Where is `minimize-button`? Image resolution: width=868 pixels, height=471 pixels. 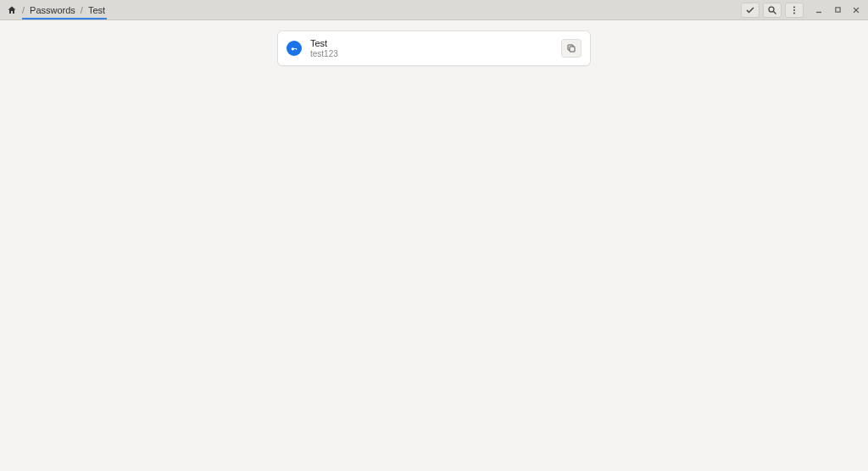
minimize-button is located at coordinates (819, 10).